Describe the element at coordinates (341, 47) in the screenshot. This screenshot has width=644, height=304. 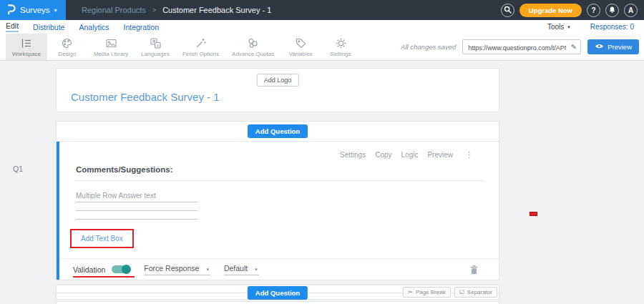
I see `toolbar-settings: Settings` at that location.